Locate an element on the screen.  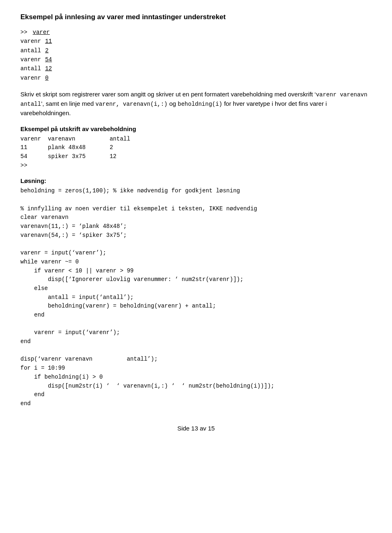
prompt-label-varenr2: varenr is located at coordinates (31, 60).